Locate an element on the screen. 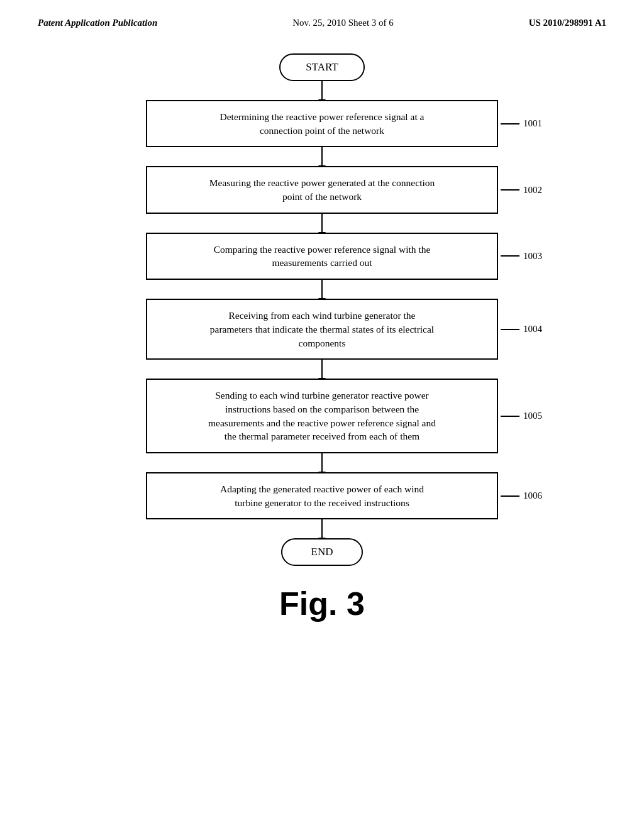 The image size is (644, 830). step-1005-label: 1005 is located at coordinates (521, 416).